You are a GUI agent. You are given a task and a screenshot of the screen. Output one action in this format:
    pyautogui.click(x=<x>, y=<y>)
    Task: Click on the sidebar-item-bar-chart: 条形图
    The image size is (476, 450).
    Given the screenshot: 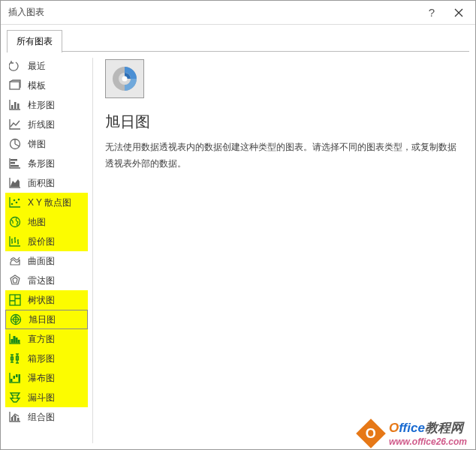 What is the action you would take?
    pyautogui.click(x=47, y=164)
    